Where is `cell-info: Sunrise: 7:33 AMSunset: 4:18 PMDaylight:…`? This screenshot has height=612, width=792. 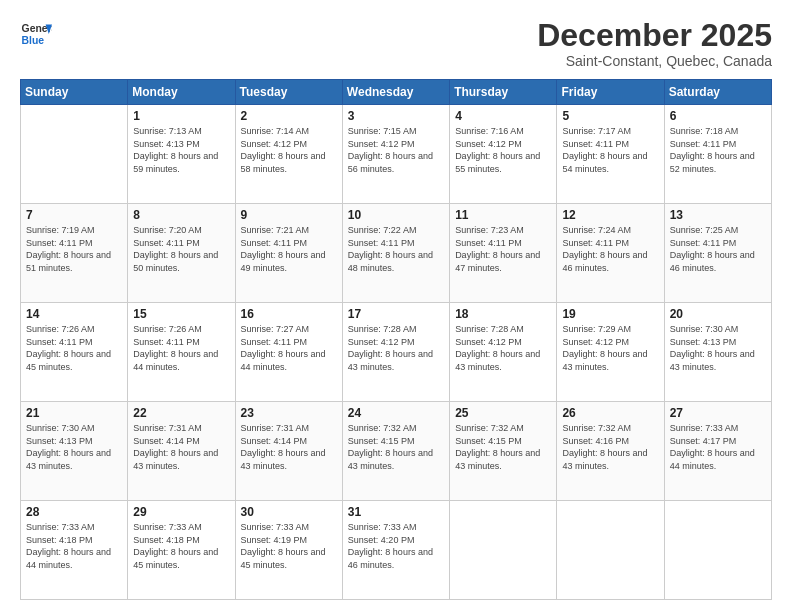
cell-info: Sunrise: 7:33 AMSunset: 4:18 PMDaylight:… is located at coordinates (74, 546).